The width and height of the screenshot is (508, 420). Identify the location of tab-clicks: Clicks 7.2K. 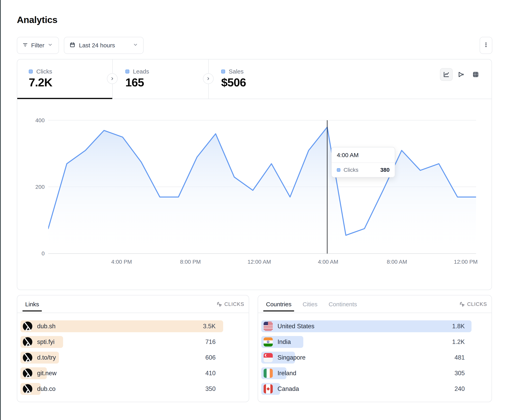
(65, 79).